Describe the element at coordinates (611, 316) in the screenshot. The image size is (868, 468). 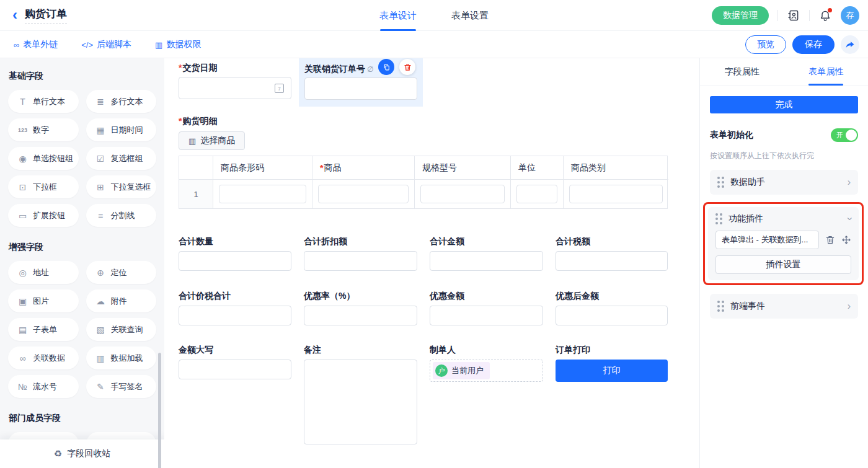
I see `after-discount-input` at that location.